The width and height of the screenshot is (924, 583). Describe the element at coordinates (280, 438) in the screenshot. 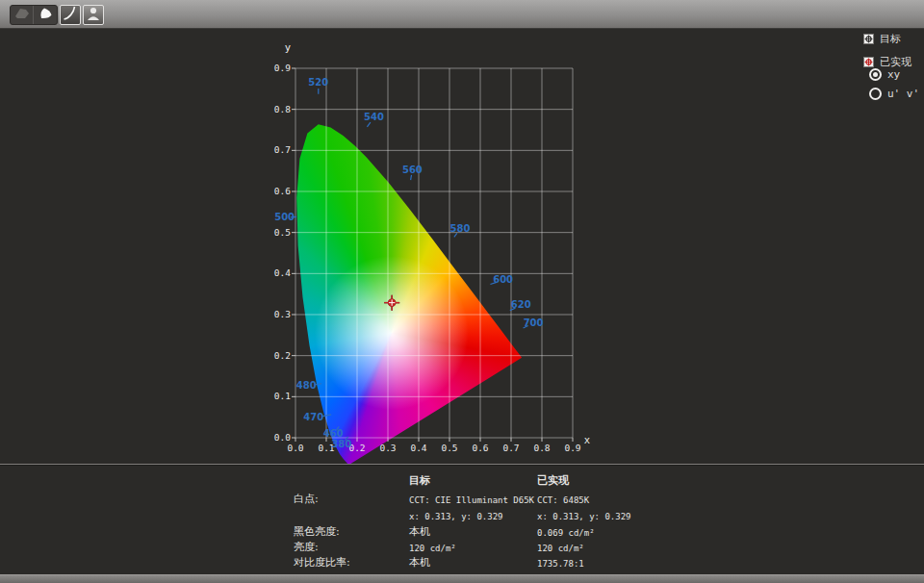

I see `y-axis-tick-label: 0.0` at that location.